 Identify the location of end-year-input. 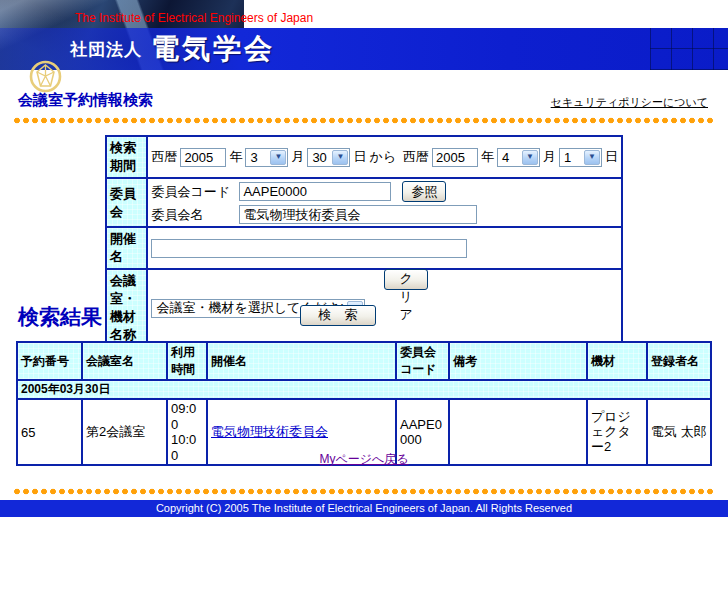
(455, 158).